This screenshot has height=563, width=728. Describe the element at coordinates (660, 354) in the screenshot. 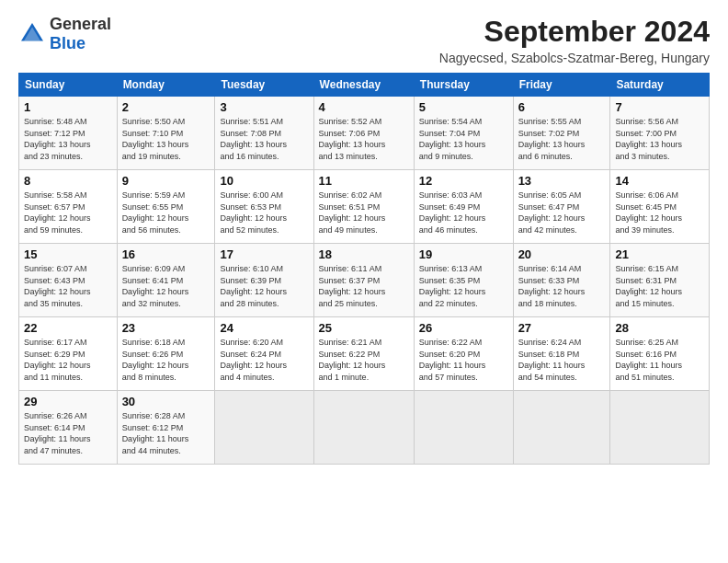

I see `calendar-cell: 28Sunrise: 6:25 AM Sunset: 6:16 PM Dayli…` at that location.